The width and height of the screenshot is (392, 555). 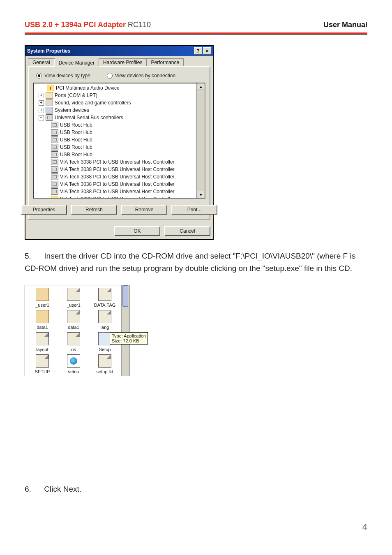 What do you see at coordinates (49, 95) in the screenshot?
I see `ports-icon` at bounding box center [49, 95].